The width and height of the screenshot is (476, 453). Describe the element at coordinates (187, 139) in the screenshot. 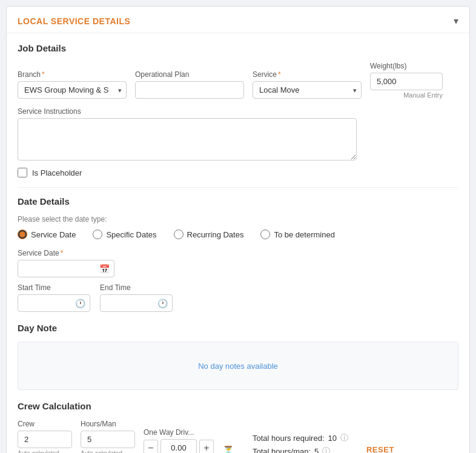

I see `service-instructions-textarea` at that location.